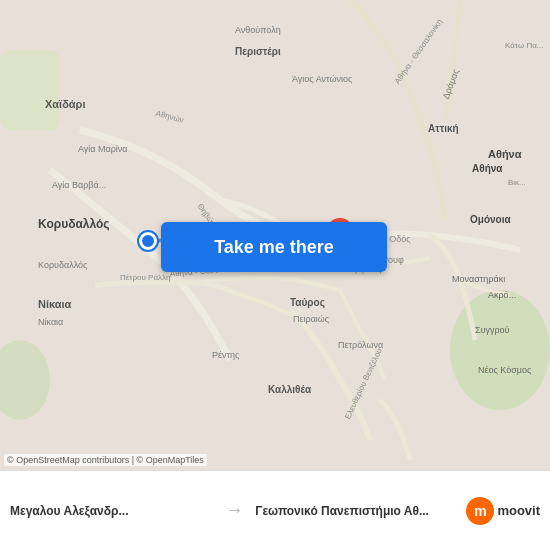  What do you see at coordinates (490, 220) in the screenshot?
I see `svg-text: Ομόνοια` at bounding box center [490, 220].